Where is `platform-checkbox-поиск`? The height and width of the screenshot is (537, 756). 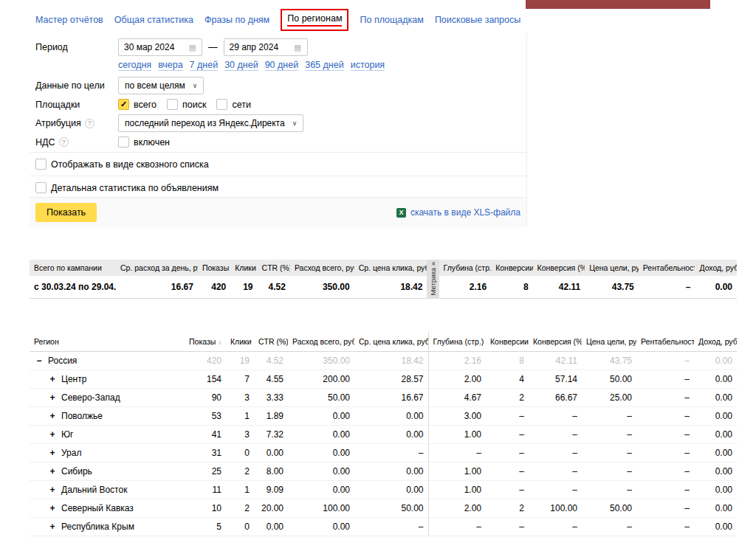
platform-checkbox-поиск is located at coordinates (173, 105).